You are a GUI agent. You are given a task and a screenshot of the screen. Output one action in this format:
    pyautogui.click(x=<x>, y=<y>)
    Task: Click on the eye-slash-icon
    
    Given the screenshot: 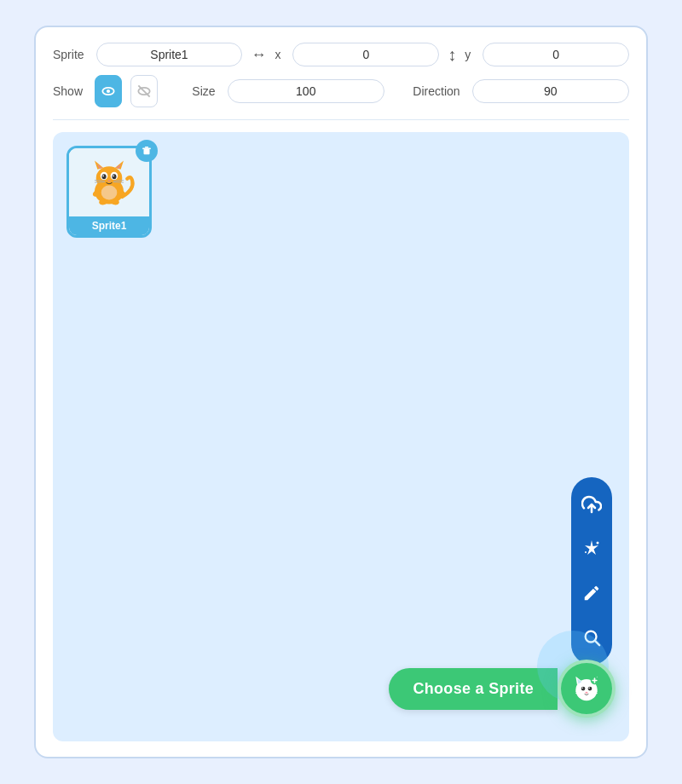 What is the action you would take?
    pyautogui.click(x=144, y=91)
    